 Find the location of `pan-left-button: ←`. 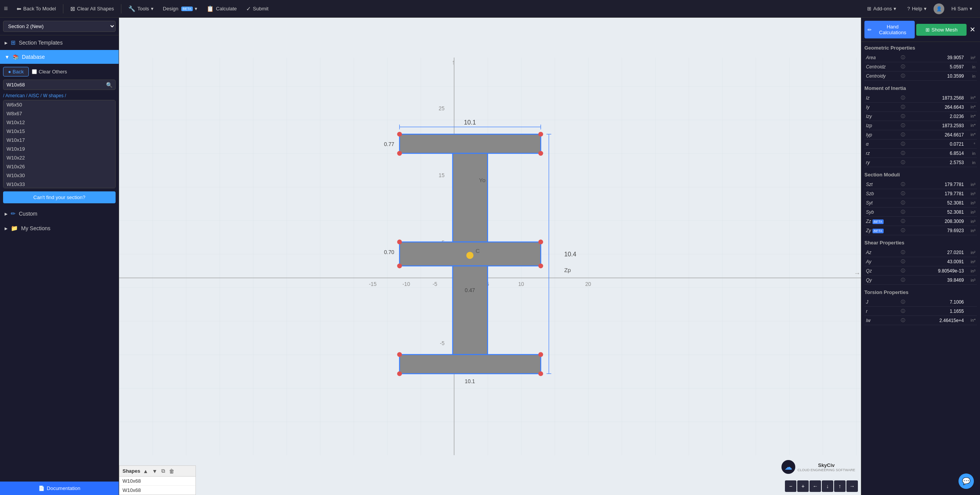

pan-left-button: ← is located at coordinates (815, 486).